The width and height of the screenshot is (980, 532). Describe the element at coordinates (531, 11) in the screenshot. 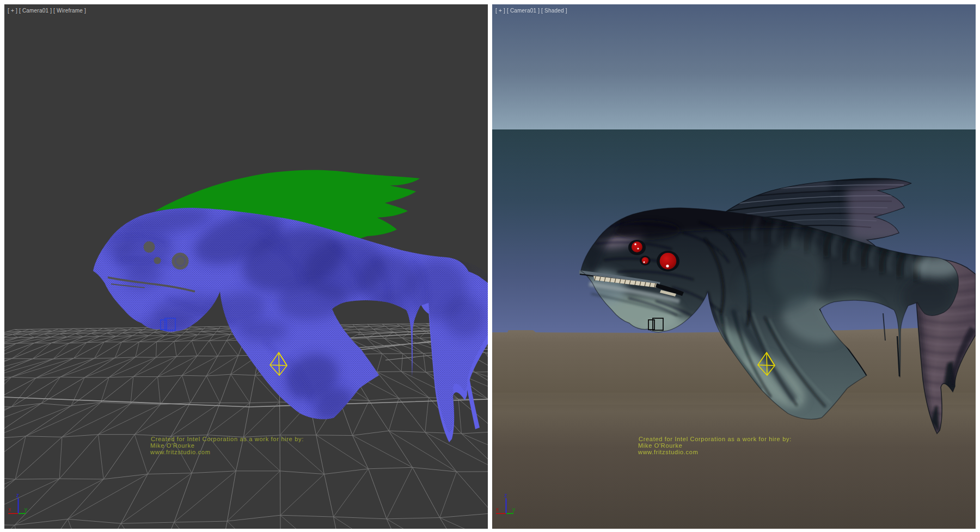

I see `svg-text: [ + ] [ Camera01 ] [ Shaded ]` at that location.